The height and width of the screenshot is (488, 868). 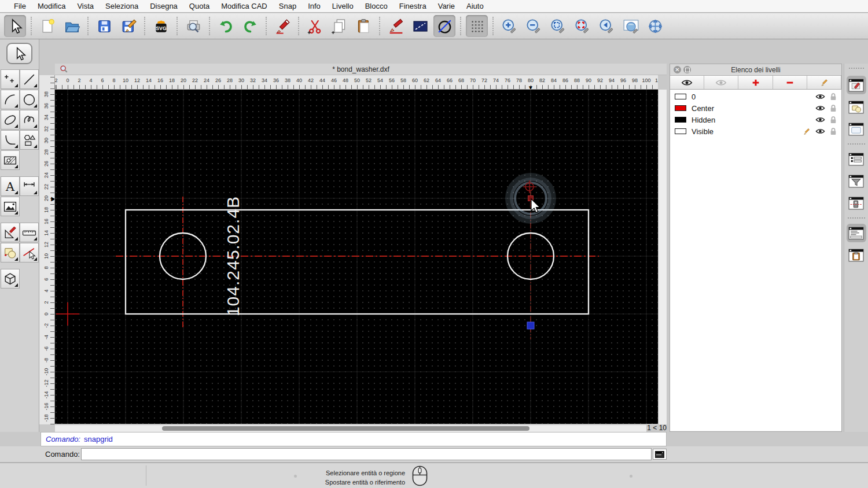 What do you see at coordinates (128, 26) in the screenshot?
I see `save-as-button` at bounding box center [128, 26].